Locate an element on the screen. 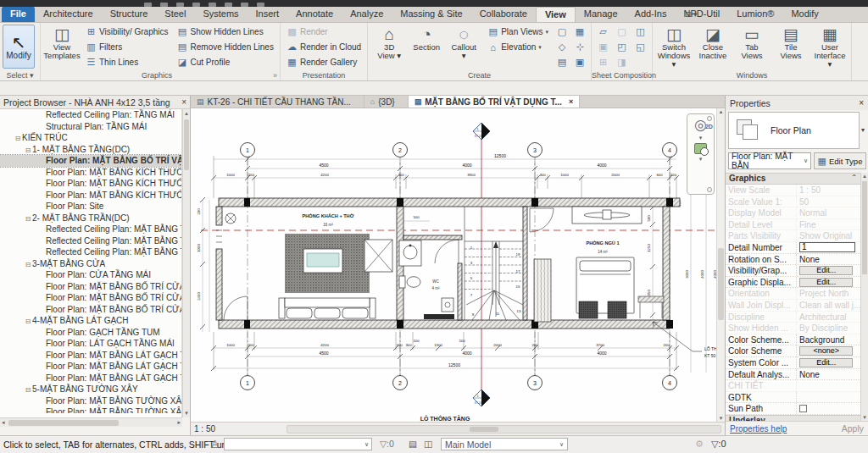 The height and width of the screenshot is (453, 868). underlay-section-header: Underlay is located at coordinates (793, 418).